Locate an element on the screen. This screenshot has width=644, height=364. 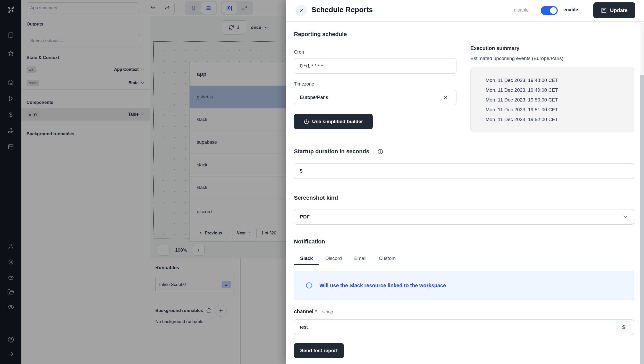
notification-title: Notification is located at coordinates (310, 242).